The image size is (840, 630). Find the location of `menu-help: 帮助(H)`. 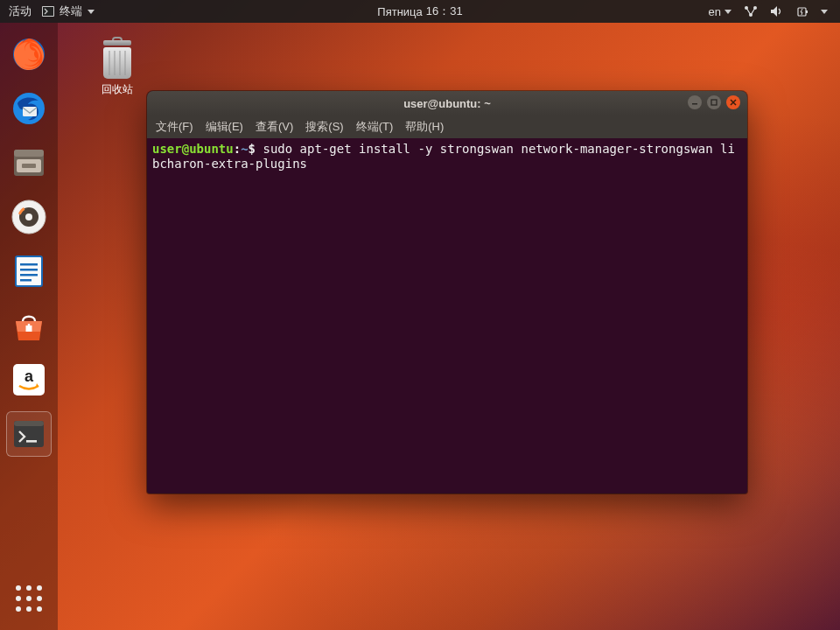

menu-help: 帮助(H) is located at coordinates (424, 127).